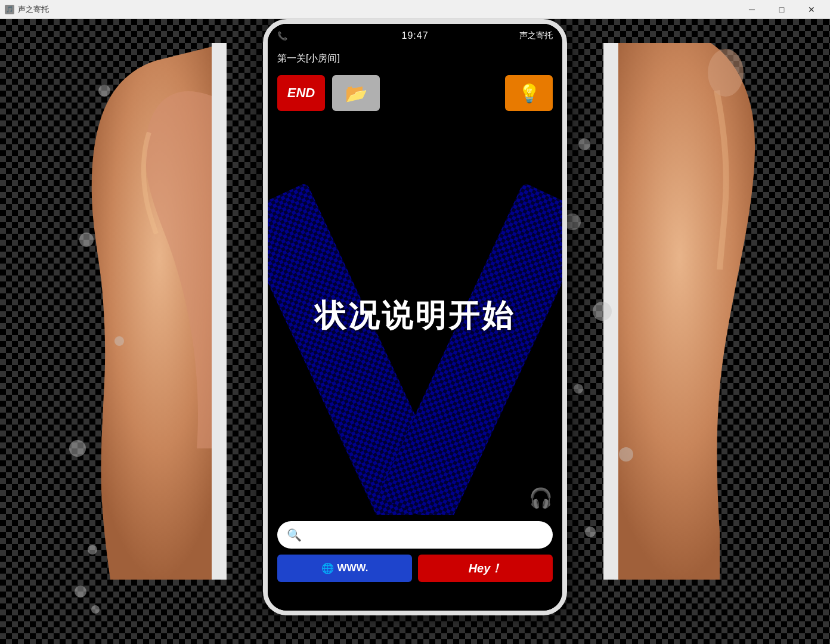  What do you see at coordinates (415, 10) in the screenshot?
I see `titlebar: 🎵 声之寄托 ─ □ ✕` at bounding box center [415, 10].